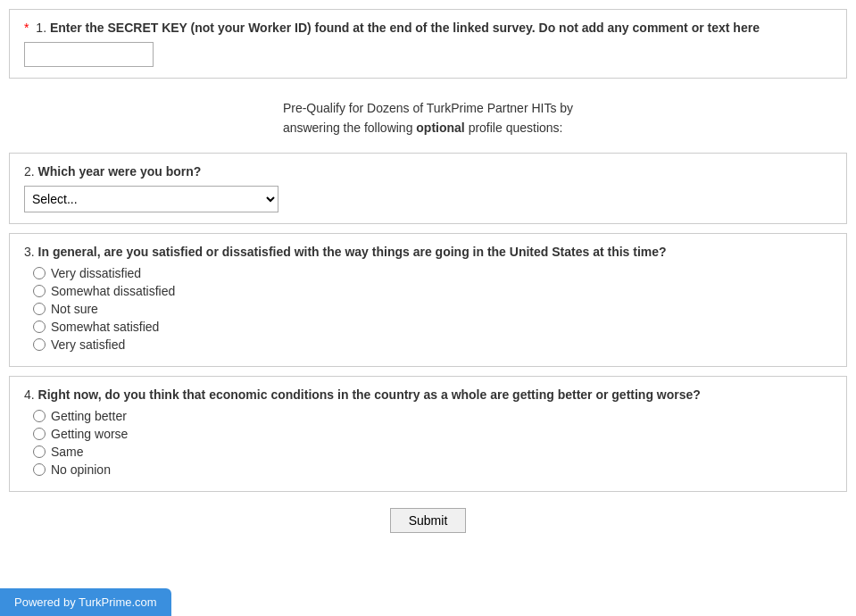 The width and height of the screenshot is (856, 616). What do you see at coordinates (428, 28) in the screenshot?
I see `question-1-label: * 1. Enter the SECRET KEY (not your Work…` at bounding box center [428, 28].